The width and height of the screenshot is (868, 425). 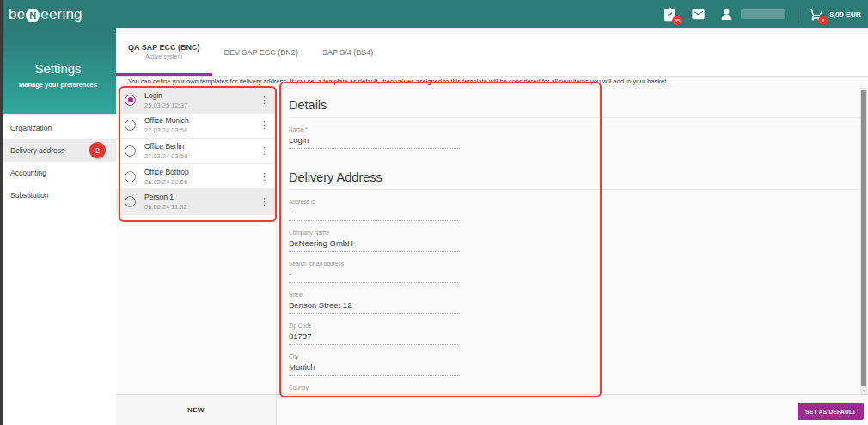 What do you see at coordinates (677, 21) in the screenshot?
I see `tasks-badge: 55` at bounding box center [677, 21].